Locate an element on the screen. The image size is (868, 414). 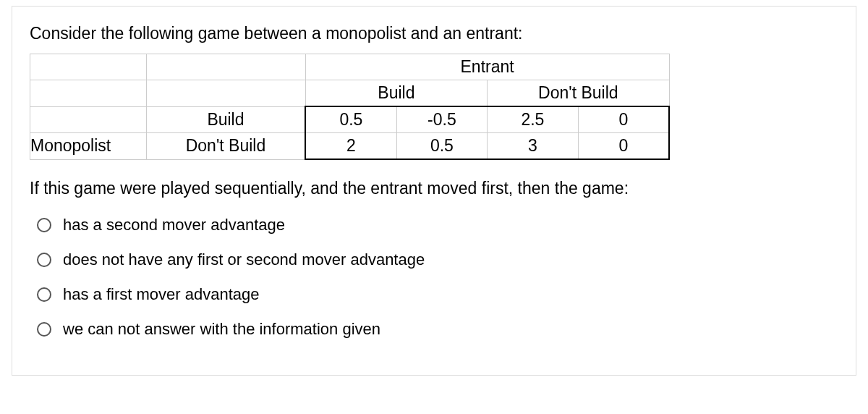
option-label: does not have any first or second mover … is located at coordinates (244, 260).